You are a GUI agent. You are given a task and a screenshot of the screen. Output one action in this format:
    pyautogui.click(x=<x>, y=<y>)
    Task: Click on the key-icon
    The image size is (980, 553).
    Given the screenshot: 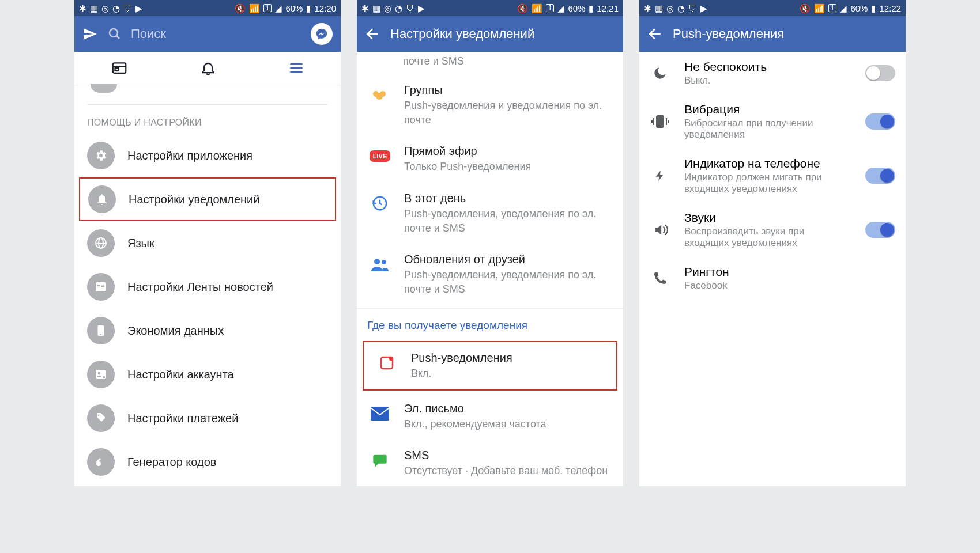 What is the action you would take?
    pyautogui.click(x=101, y=462)
    